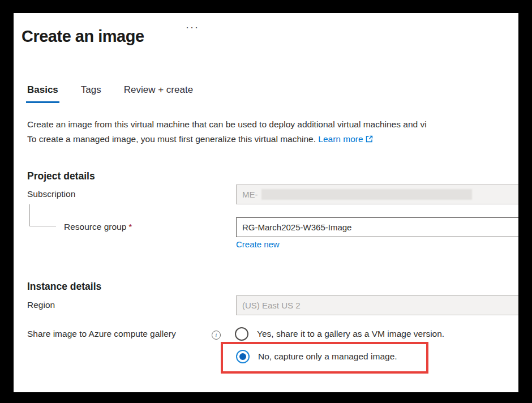  What do you see at coordinates (83, 36) in the screenshot?
I see `page-title: Create an image` at bounding box center [83, 36].